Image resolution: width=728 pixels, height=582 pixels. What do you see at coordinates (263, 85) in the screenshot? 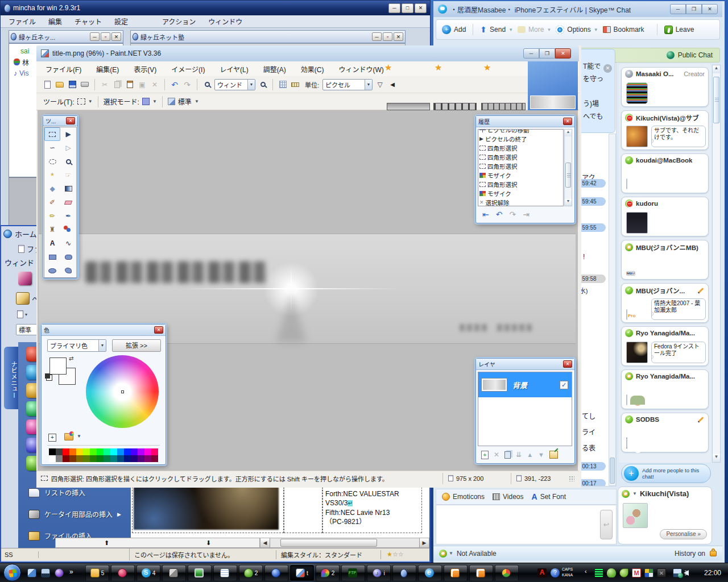
I see `zoom-in-icon` at bounding box center [263, 85].